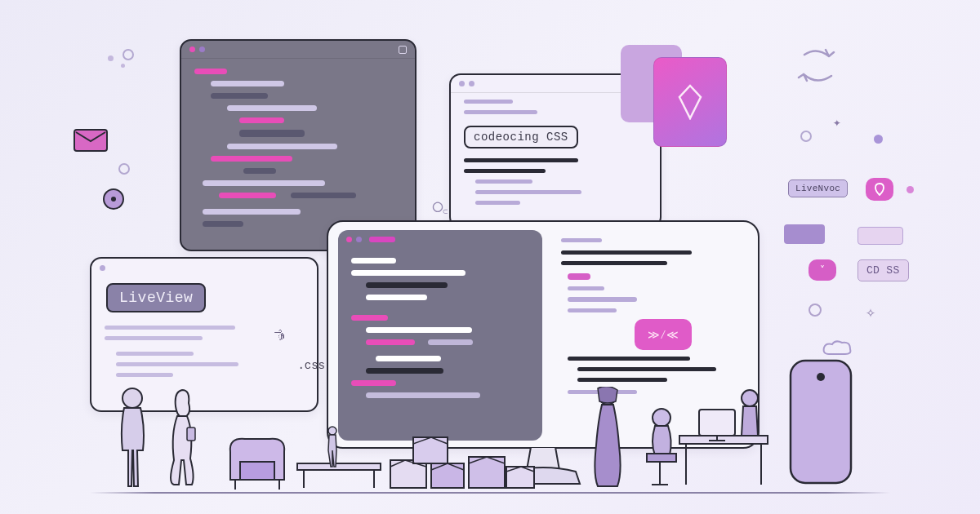 The image size is (980, 514). Describe the element at coordinates (822, 270) in the screenshot. I see `dropdown-tag: ˅` at that location.